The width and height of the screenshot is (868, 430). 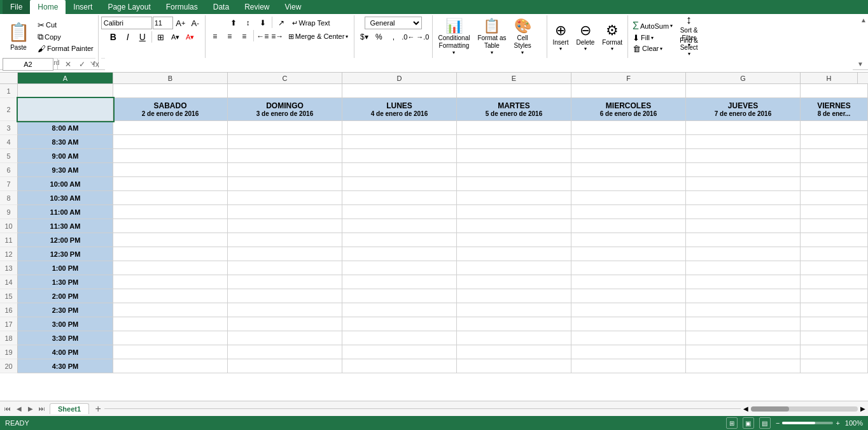 I want to click on cell-B16, so click(x=171, y=310).